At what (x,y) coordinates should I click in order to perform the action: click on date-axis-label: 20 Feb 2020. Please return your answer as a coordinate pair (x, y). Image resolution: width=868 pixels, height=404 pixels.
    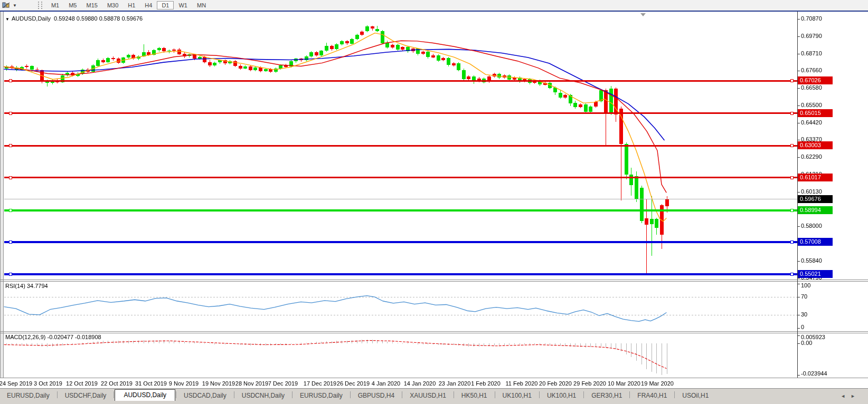
    Looking at the image, I should click on (555, 383).